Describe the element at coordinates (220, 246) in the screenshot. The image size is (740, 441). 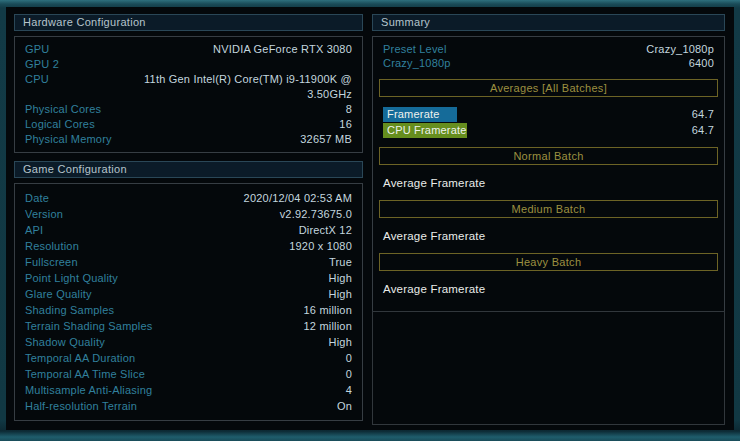
I see `config-row-value: 1920 x 1080` at that location.